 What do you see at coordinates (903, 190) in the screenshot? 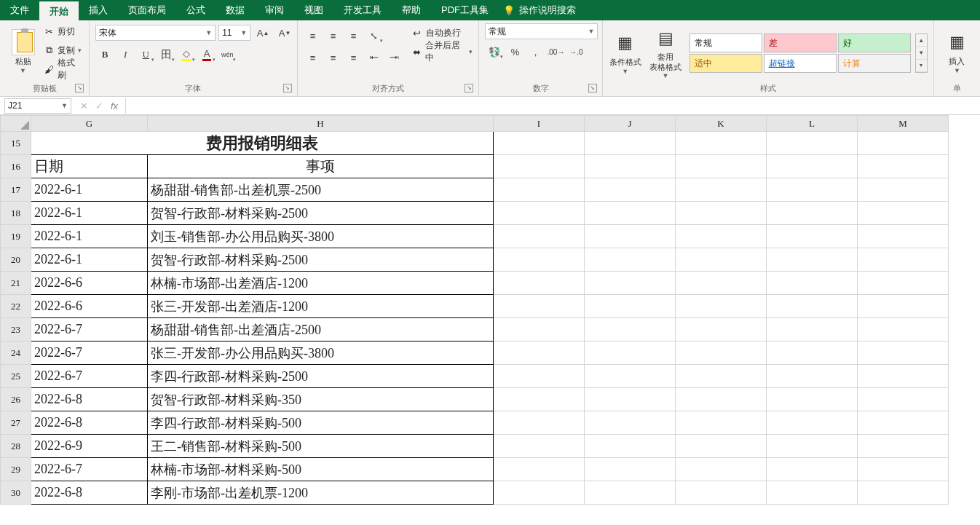
I see `cell-M17` at bounding box center [903, 190].